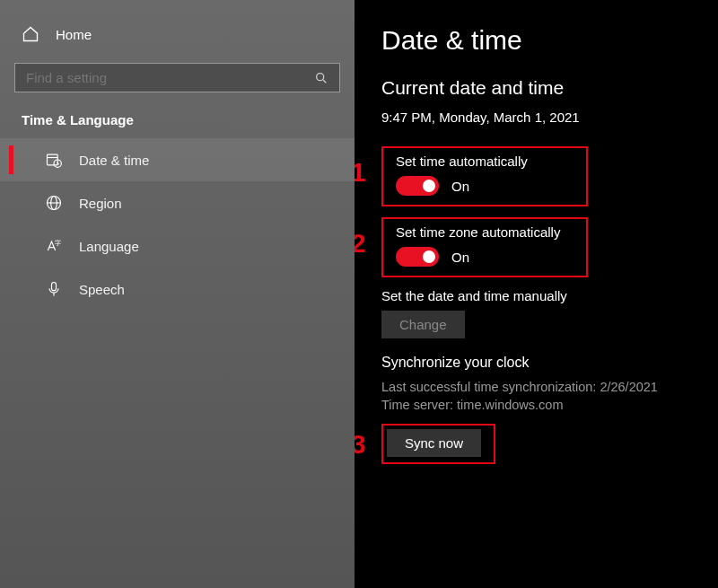  I want to click on sidebar-item-language: 字 Language, so click(178, 246).